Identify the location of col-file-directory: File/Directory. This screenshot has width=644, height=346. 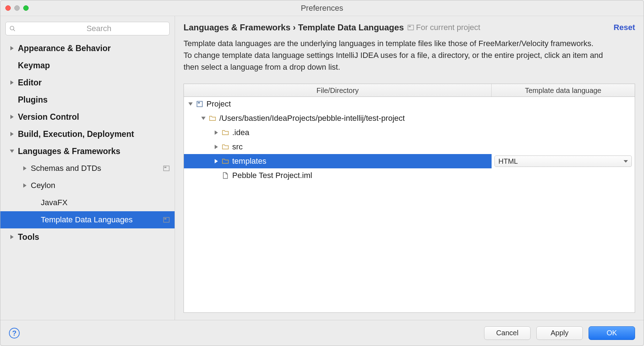
(338, 90).